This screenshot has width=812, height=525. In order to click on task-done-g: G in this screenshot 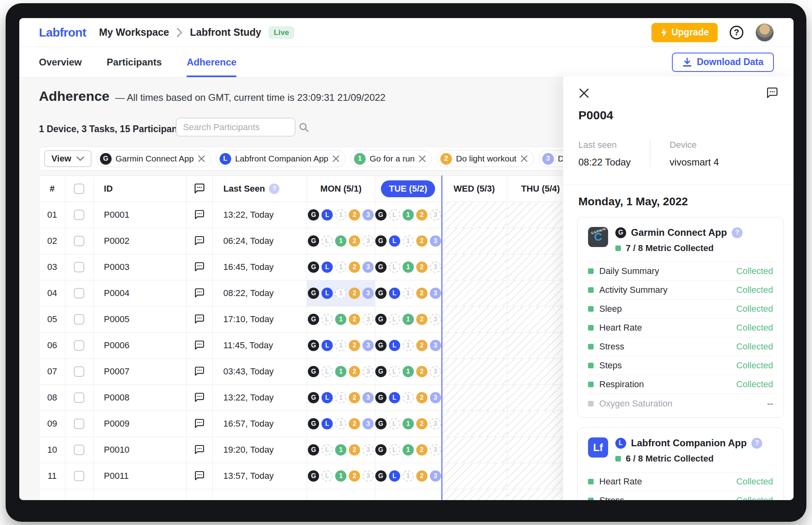, I will do `click(313, 424)`.